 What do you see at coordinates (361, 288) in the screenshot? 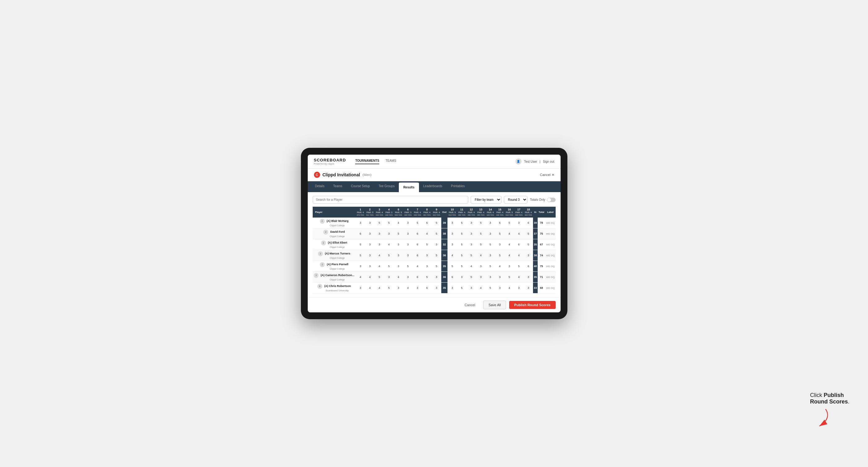
I see `hole-1-score: 3` at bounding box center [361, 288].